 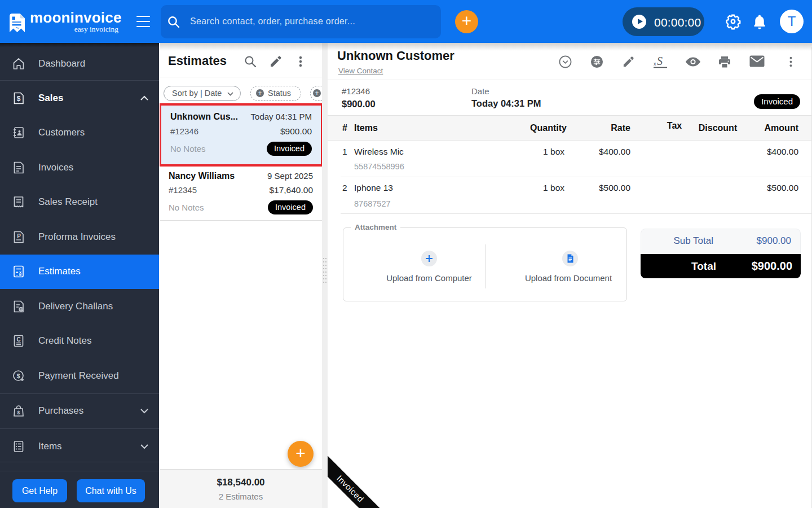 I want to click on svg-text: x, so click(x=655, y=64).